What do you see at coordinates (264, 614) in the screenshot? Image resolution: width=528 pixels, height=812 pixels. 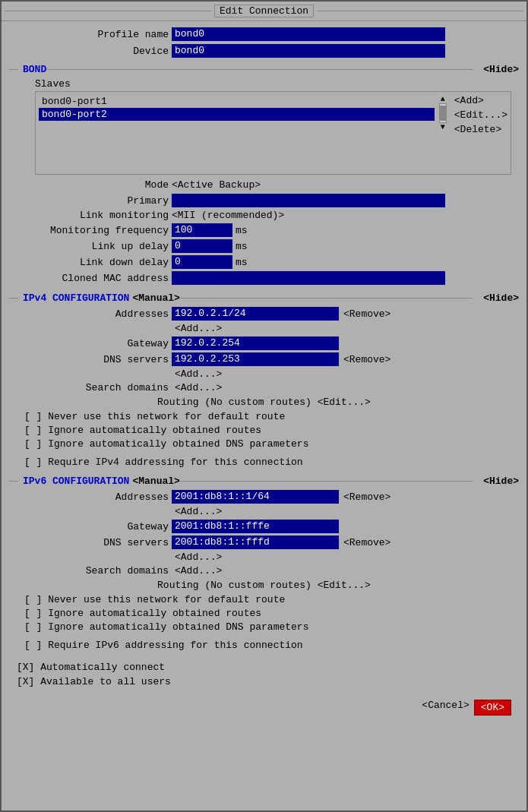 I see `ipv6-cb2-row: [ ] Ignore automatically obtained routes` at bounding box center [264, 614].